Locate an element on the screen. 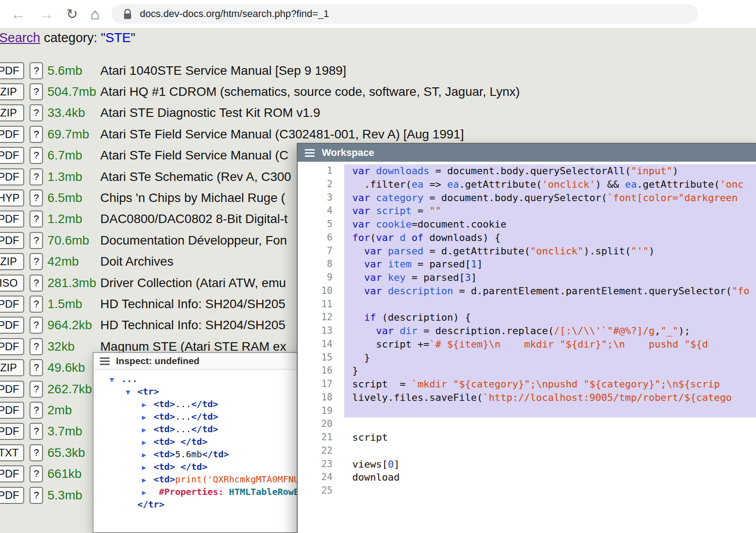 Image resolution: width=756 pixels, height=533 pixels. code-text: } is located at coordinates (550, 358).